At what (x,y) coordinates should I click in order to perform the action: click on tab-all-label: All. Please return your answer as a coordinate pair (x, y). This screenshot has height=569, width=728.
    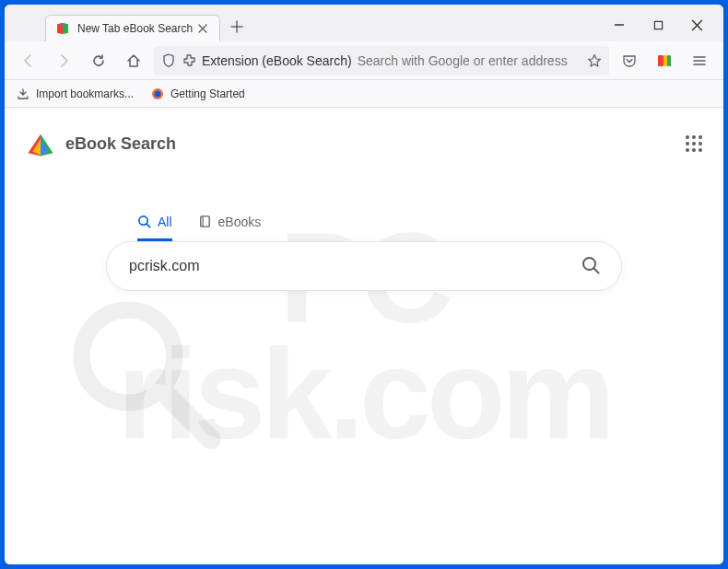
    Looking at the image, I should click on (165, 222).